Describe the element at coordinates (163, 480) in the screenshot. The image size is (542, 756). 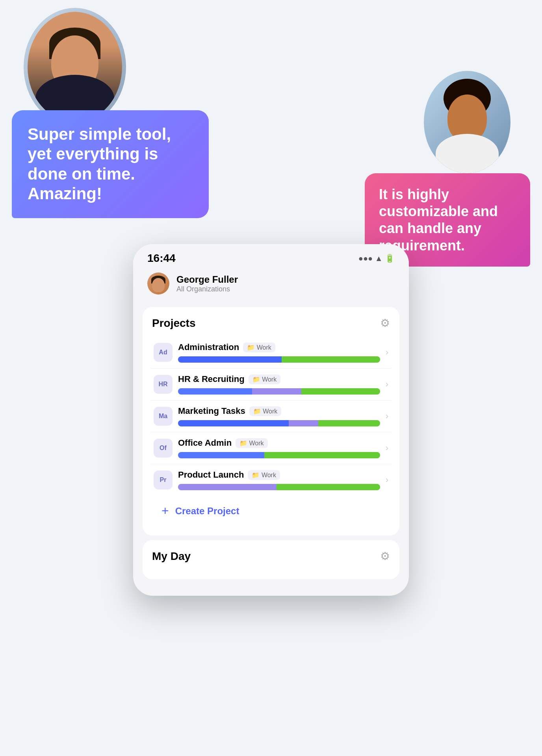
I see `project-badge: Pr` at that location.